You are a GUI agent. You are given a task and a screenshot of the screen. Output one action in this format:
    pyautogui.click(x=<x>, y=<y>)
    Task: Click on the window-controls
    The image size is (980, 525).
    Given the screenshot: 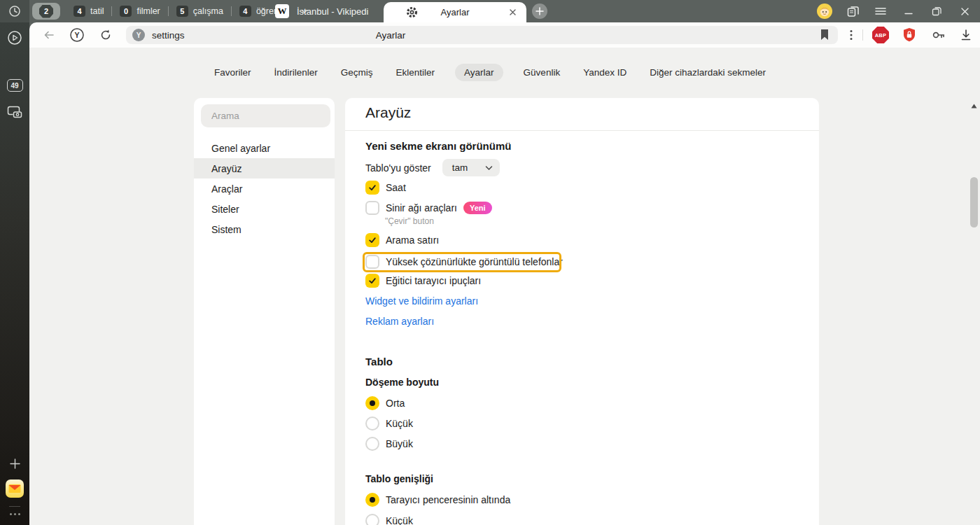 What is the action you would take?
    pyautogui.click(x=895, y=11)
    